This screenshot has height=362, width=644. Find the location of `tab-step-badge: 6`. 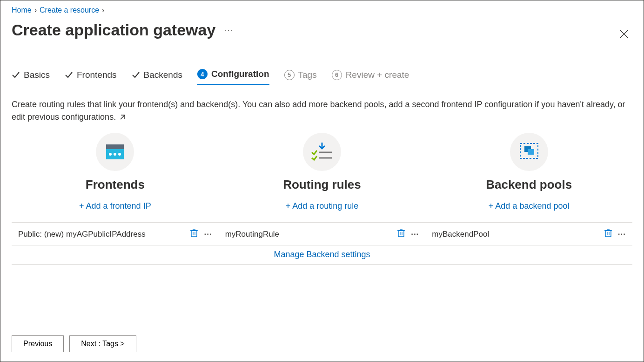

tab-step-badge: 6 is located at coordinates (337, 75).